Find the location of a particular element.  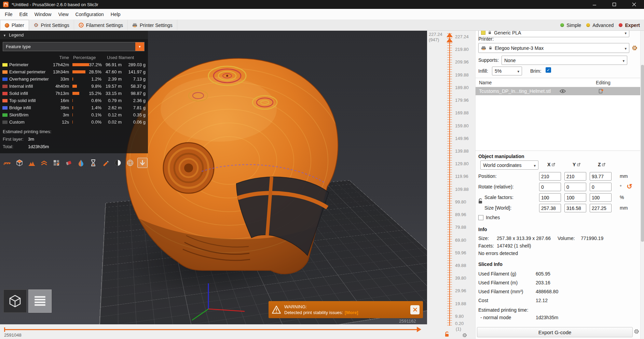

rotate-row: Rotate (relative): ° is located at coordinates (560, 187).